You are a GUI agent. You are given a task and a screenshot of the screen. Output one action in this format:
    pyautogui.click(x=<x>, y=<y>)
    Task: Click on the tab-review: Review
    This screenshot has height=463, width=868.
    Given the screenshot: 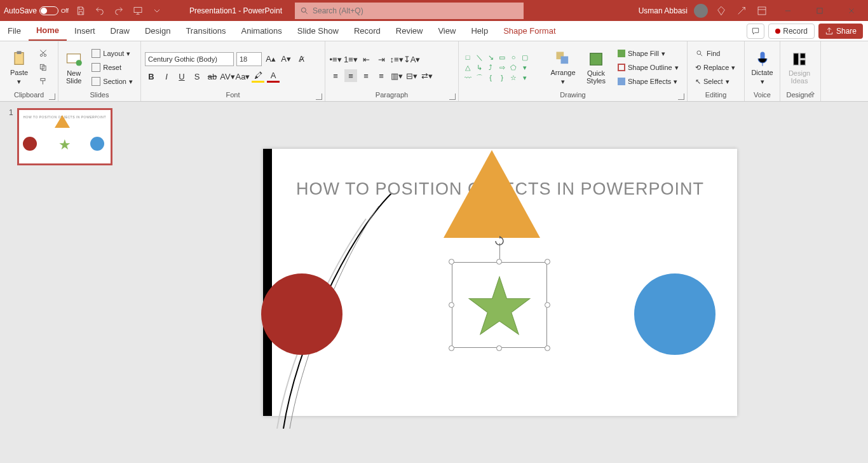 What is the action you would take?
    pyautogui.click(x=409, y=31)
    